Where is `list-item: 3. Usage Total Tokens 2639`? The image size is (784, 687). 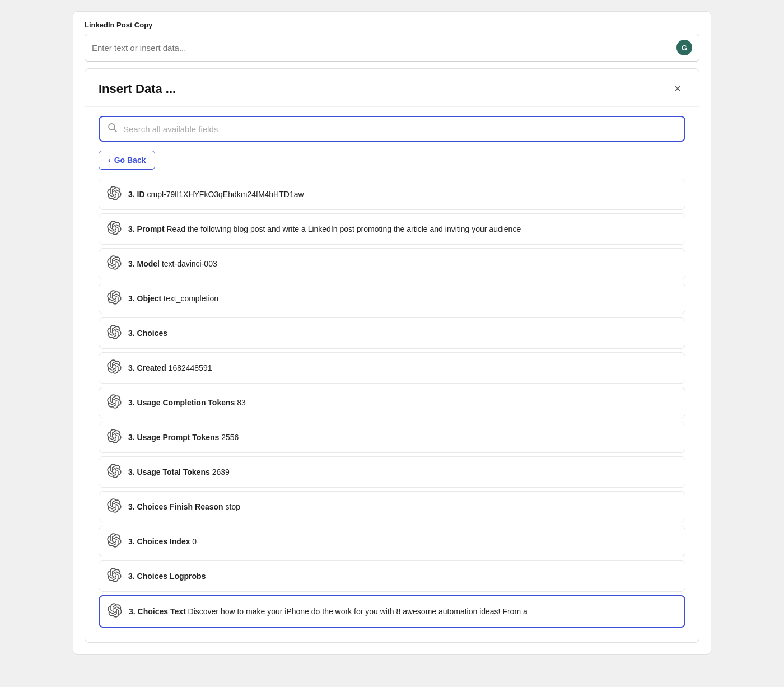
list-item: 3. Usage Total Tokens 2639 is located at coordinates (392, 472).